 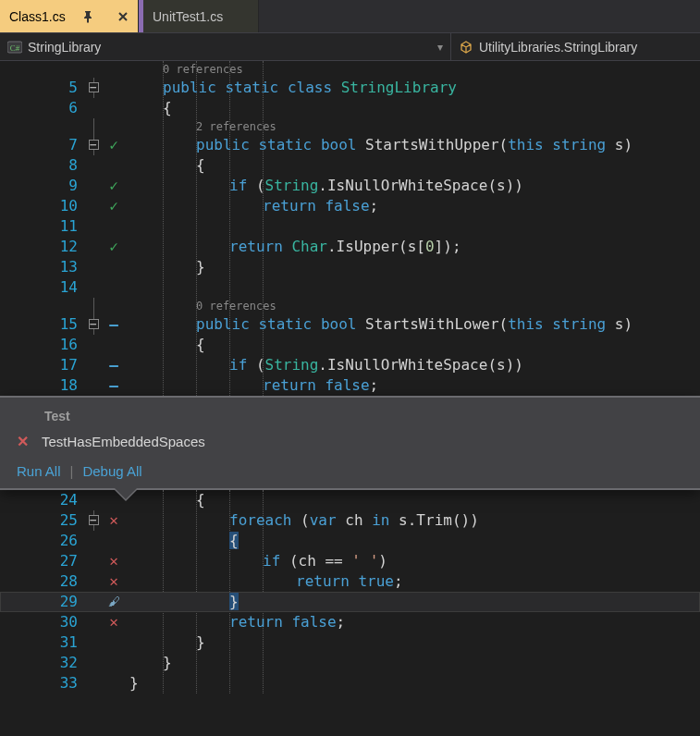 I want to click on line-number: 16, so click(x=43, y=345).